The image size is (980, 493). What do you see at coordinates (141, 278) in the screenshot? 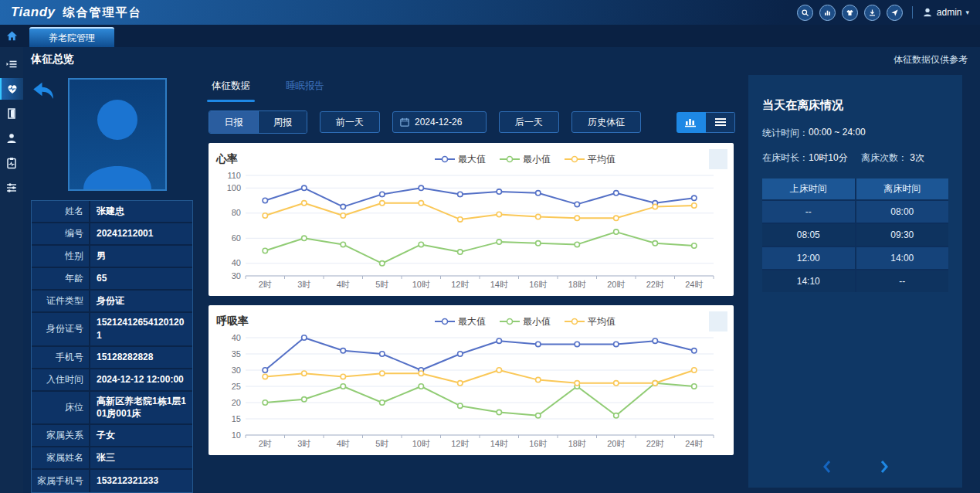
I see `field-value: 65` at bounding box center [141, 278].